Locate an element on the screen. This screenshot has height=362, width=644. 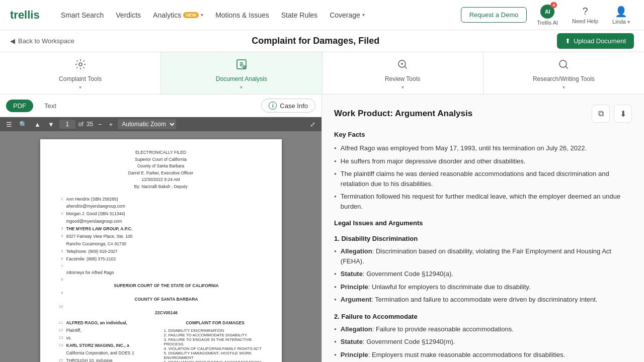
pdf-line-city: Rancho Cucamonga, CA 91730 is located at coordinates (161, 244).